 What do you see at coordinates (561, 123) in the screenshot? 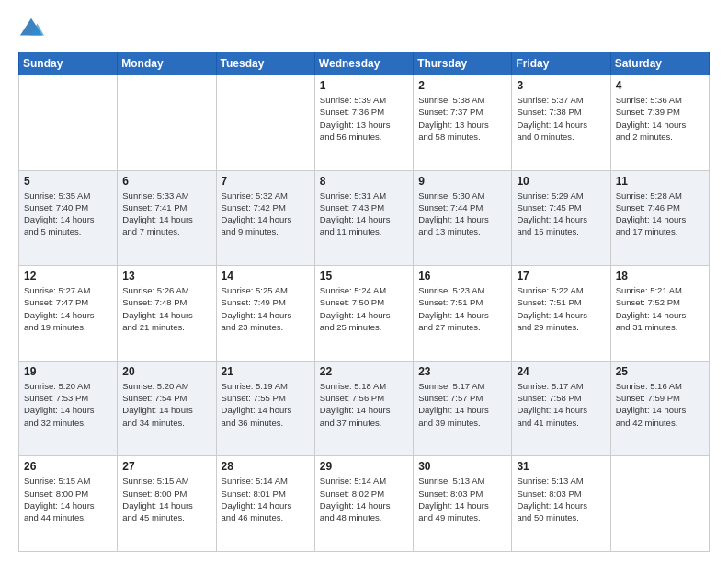
I see `calendar-cell: 3Sunrise: 5:37 AM Sunset: 7:38 PM Daylig…` at bounding box center [561, 123].